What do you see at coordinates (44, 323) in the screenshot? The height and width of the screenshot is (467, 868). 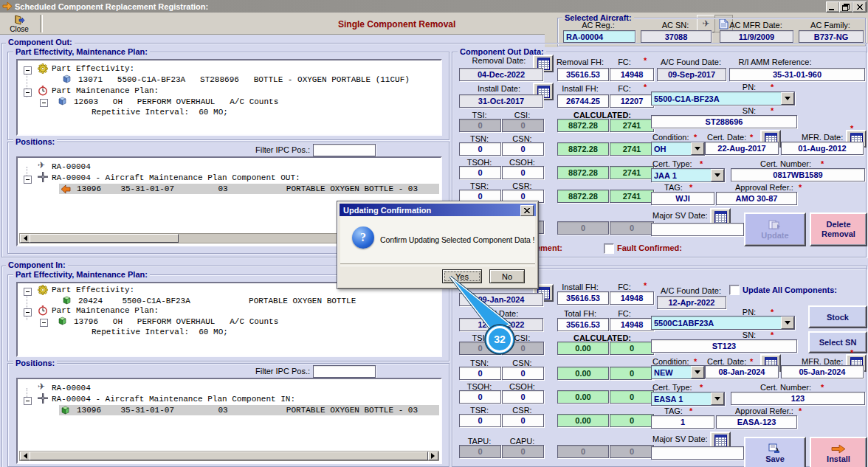 I see `in-plan-item-expand-box` at bounding box center [44, 323].